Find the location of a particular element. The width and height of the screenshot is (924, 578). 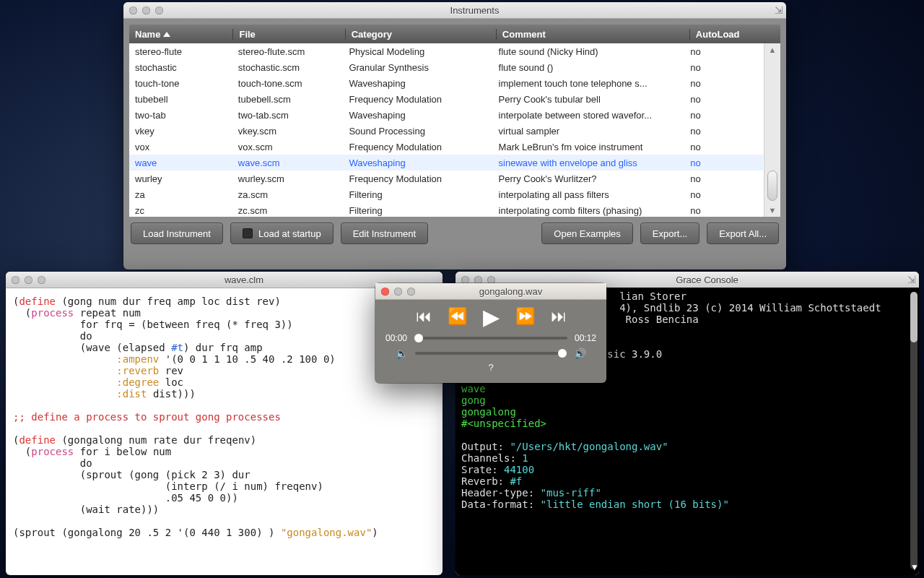

vertical-scrollbar: ▼ is located at coordinates (912, 431).